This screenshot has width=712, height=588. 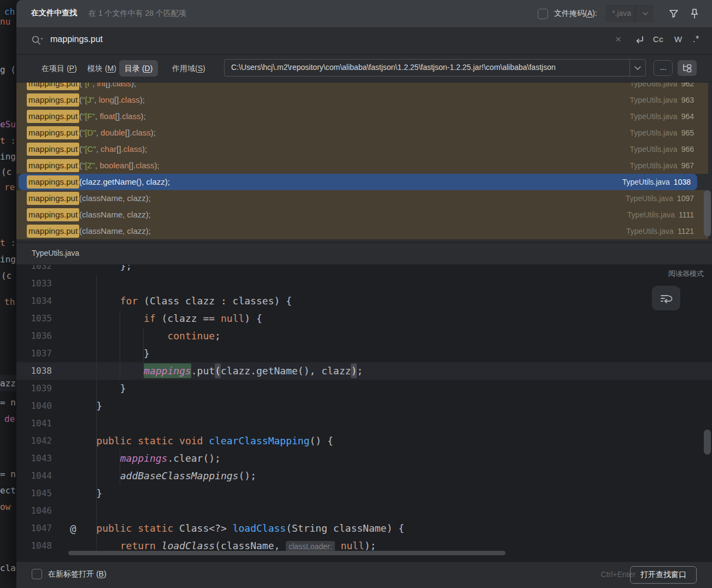 I want to click on browse-directory-button: ..., so click(x=663, y=68).